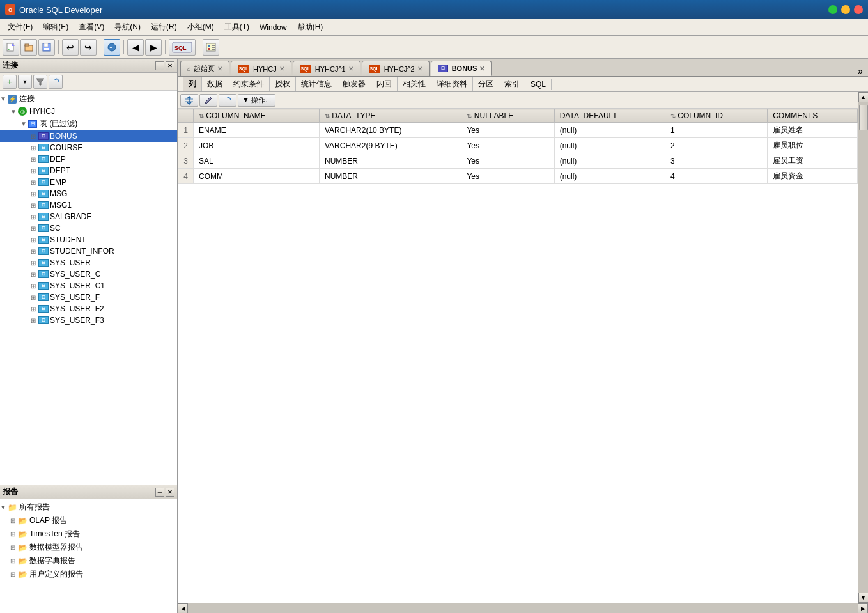 This screenshot has height=613, width=868. Describe the element at coordinates (863, 348) in the screenshot. I see `right-vertical-scrollbar: ▲ ▼` at that location.